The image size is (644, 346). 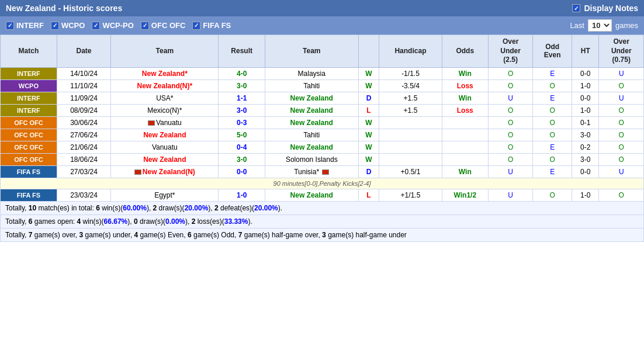 I want to click on team1-cell: USA*, so click(x=165, y=98).